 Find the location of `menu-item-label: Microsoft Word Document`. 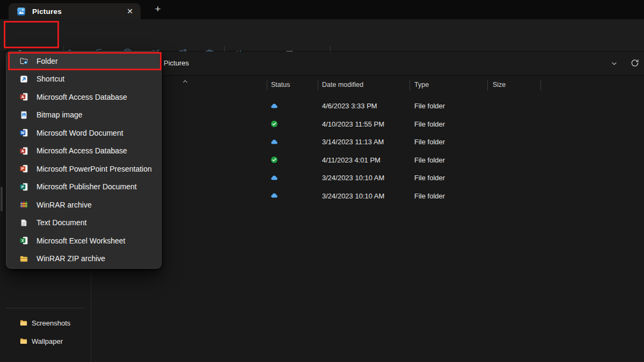

menu-item-label: Microsoft Word Document is located at coordinates (80, 133).